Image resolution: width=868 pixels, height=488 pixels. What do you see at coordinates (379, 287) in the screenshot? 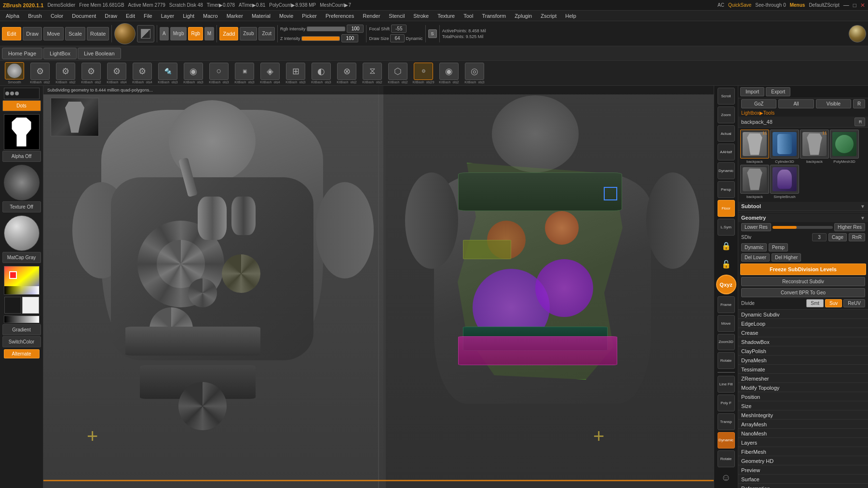
I see `viewport-divider` at bounding box center [379, 287].